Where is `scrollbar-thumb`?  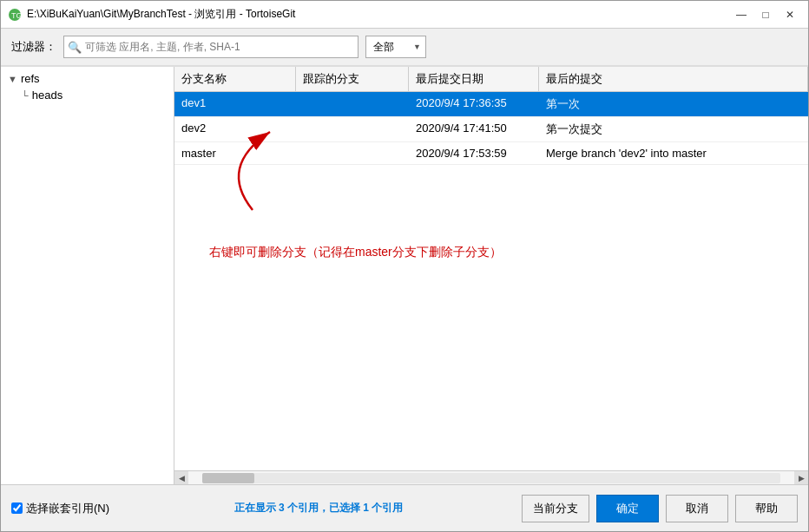 scrollbar-thumb is located at coordinates (228, 478).